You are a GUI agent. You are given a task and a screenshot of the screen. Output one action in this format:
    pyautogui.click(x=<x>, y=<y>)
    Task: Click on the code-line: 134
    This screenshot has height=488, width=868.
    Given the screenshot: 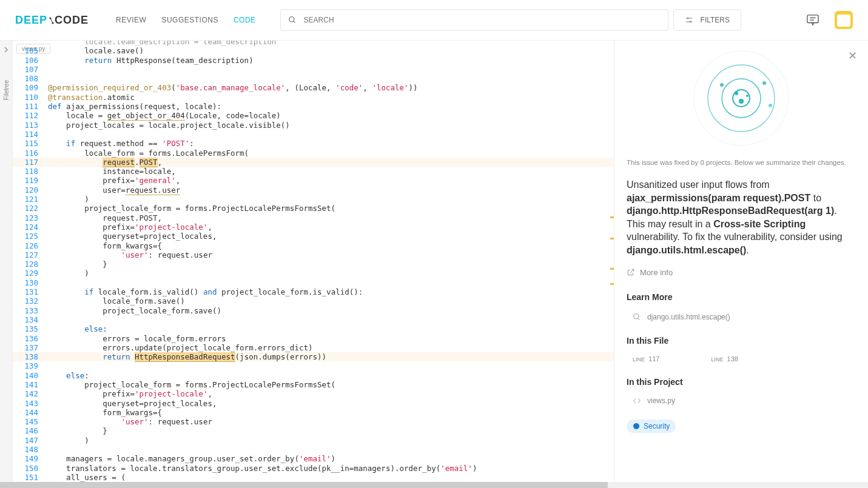 What is the action you would take?
    pyautogui.click(x=313, y=320)
    